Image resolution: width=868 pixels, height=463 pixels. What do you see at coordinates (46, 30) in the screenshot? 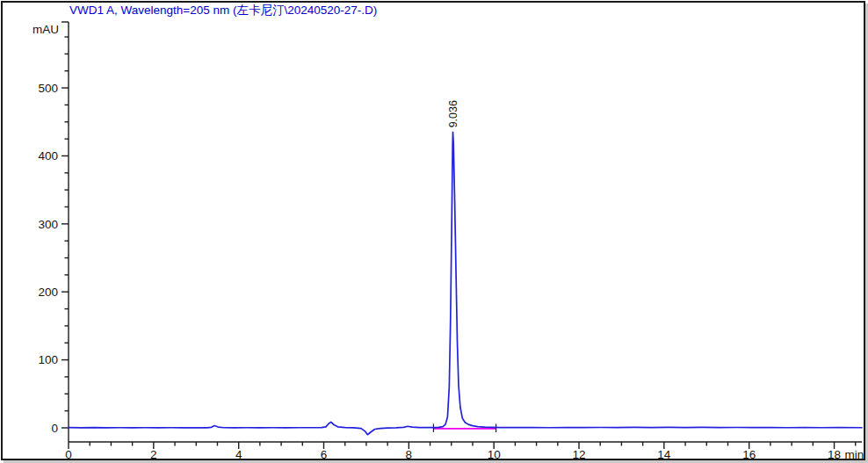
I see `y-axis-unit-label: mAU` at bounding box center [46, 30].